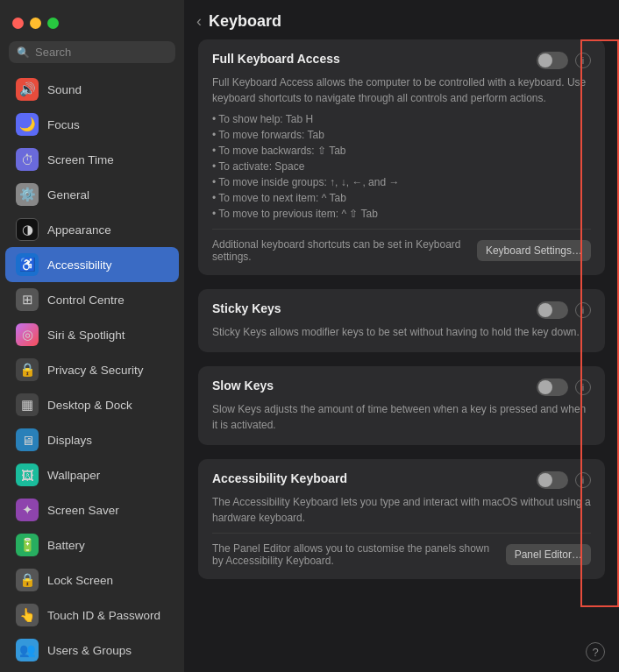 This screenshot has height=672, width=619. What do you see at coordinates (199, 21) in the screenshot?
I see `back-button: ‹` at bounding box center [199, 21].